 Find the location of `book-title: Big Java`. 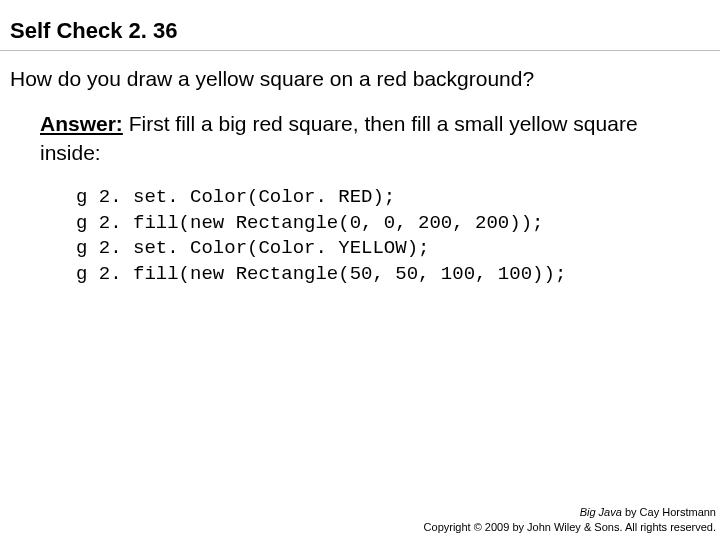

book-title: Big Java is located at coordinates (601, 512).